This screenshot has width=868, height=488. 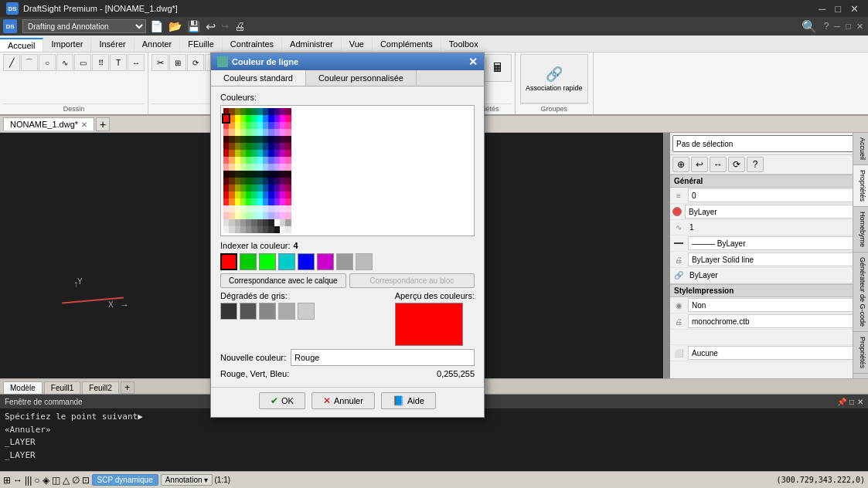 I want to click on page-tab-modele: Modèle, so click(x=23, y=388).